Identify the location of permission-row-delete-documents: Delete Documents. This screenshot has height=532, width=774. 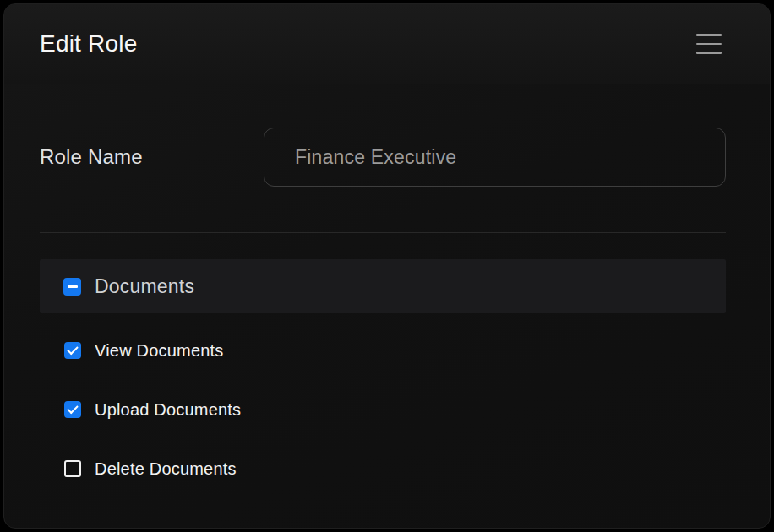
(383, 469).